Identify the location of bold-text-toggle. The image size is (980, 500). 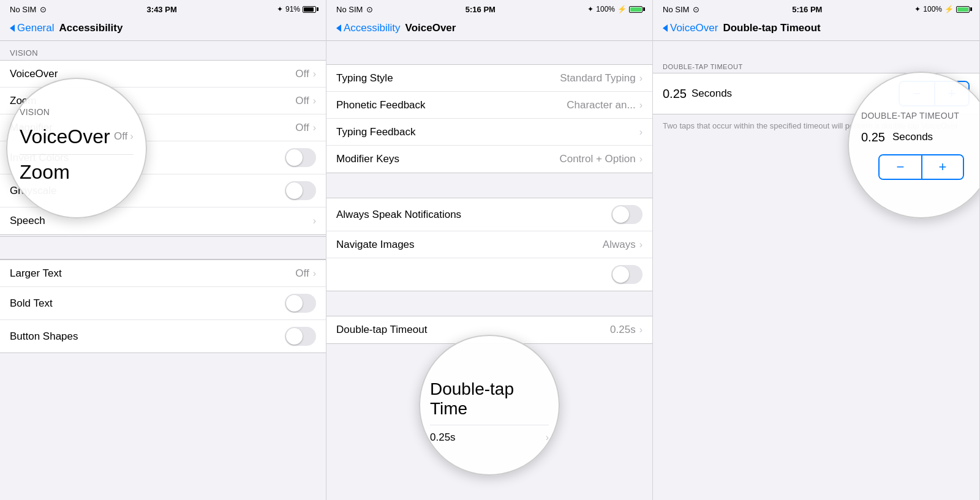
(300, 304).